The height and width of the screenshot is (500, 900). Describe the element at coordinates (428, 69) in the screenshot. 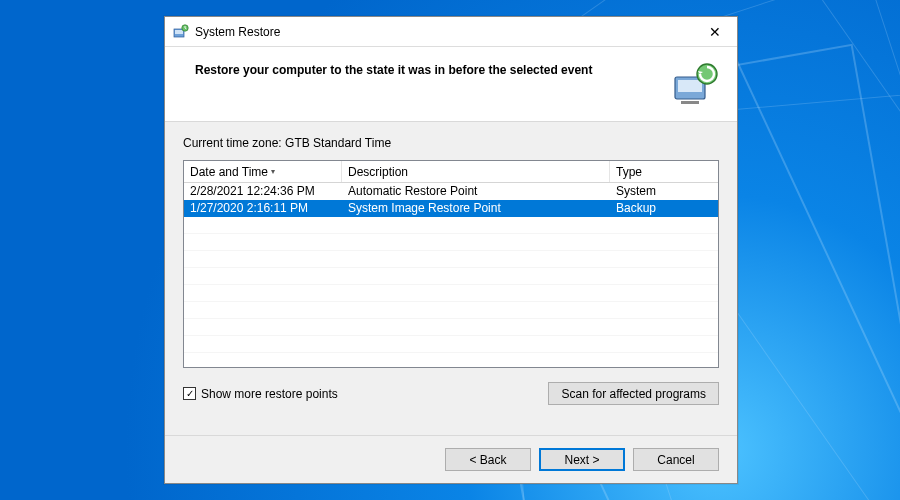

I see `wizard-heading: Restore your computer to the state it wa…` at that location.